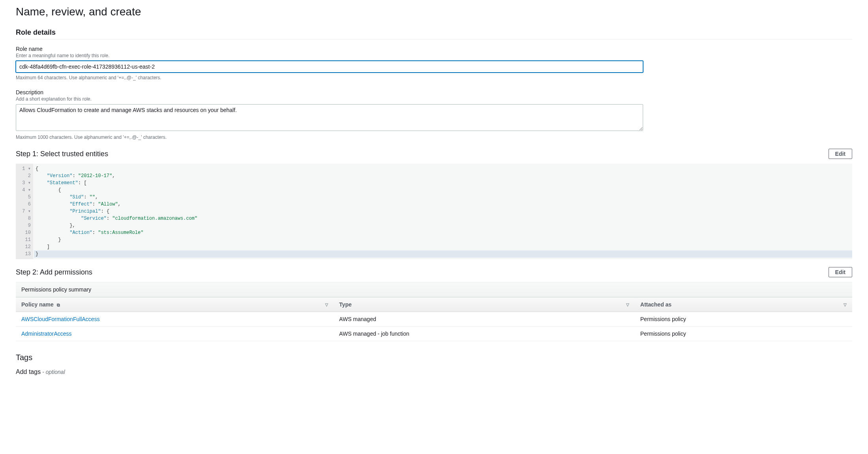 This screenshot has width=868, height=454. Describe the element at coordinates (434, 39) in the screenshot. I see `divider` at that location.